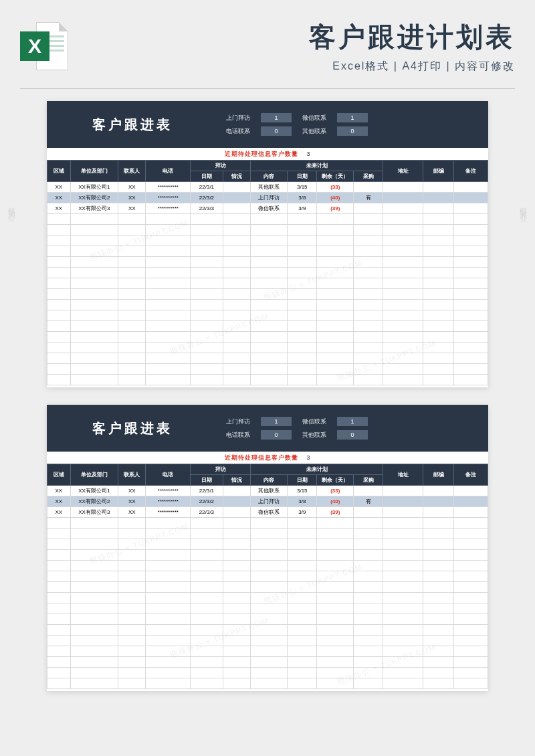 The height and width of the screenshot is (756, 535). I want to click on stat-phone-label: 电话联系, so click(238, 131).